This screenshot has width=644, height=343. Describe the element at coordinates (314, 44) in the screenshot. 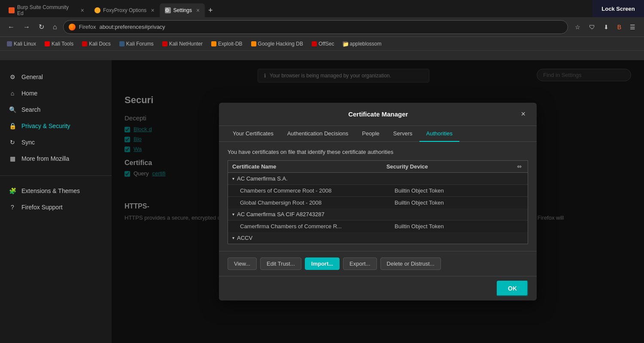

I see `offsec-icon` at that location.